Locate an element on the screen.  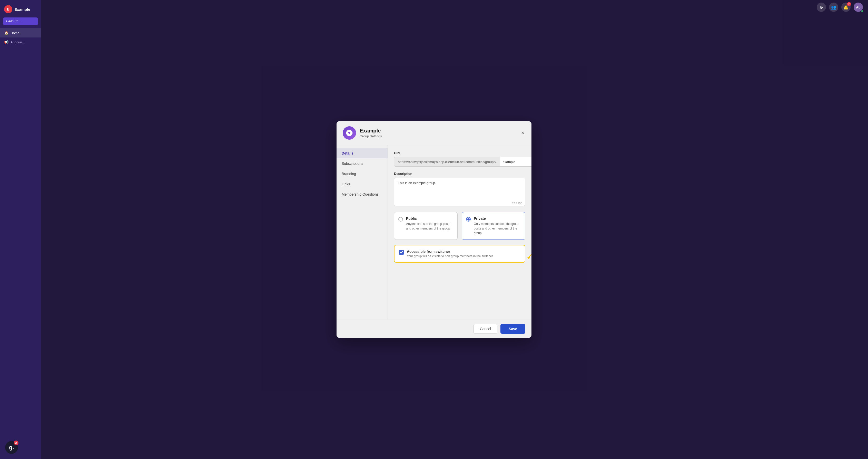
modal-footer: Cancel Save is located at coordinates (434, 329).